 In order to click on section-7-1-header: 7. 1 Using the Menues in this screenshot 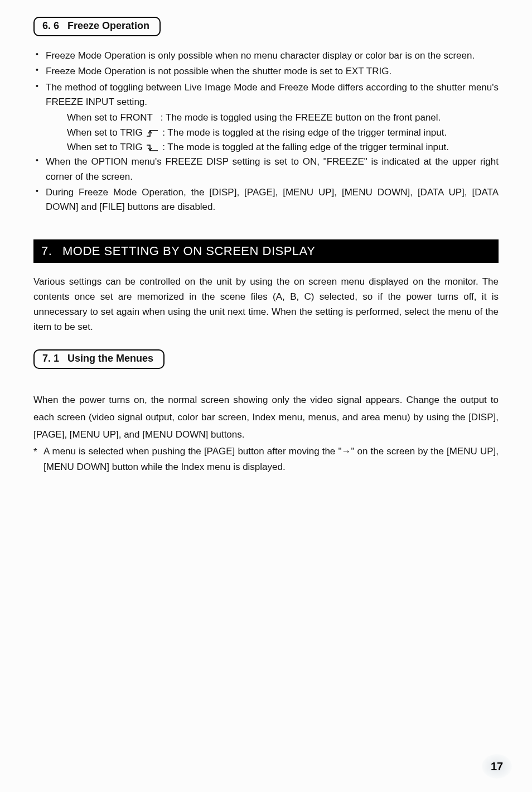, I will do `click(99, 359)`.